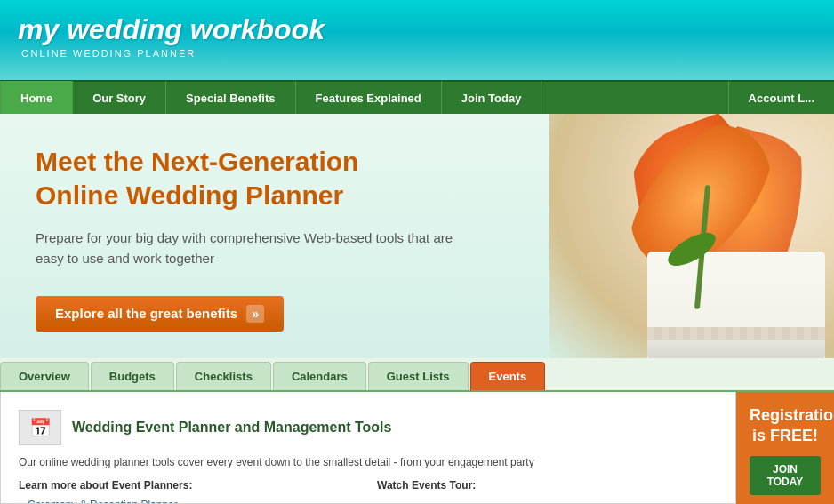 The image size is (834, 504). I want to click on registration-sidebar: Registration is FREE! JOIN TODAY, so click(785, 448).